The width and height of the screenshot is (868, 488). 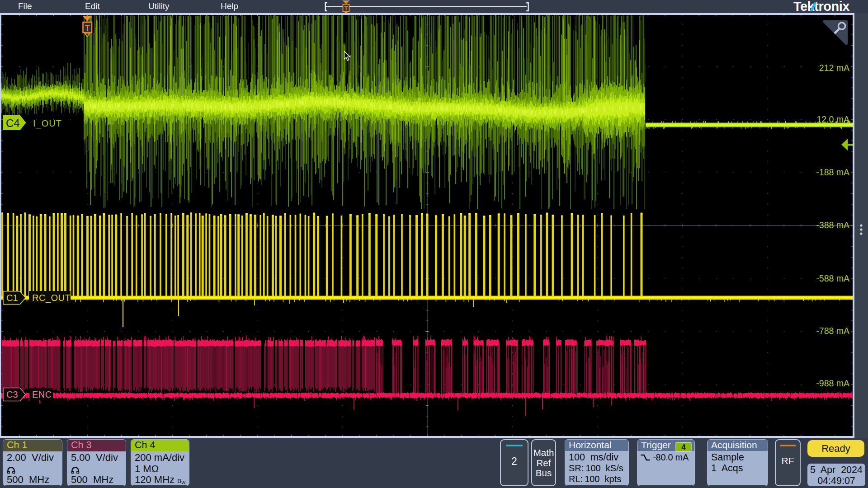 What do you see at coordinates (833, 119) in the screenshot?
I see `svg-text: 12.0 mA` at bounding box center [833, 119].